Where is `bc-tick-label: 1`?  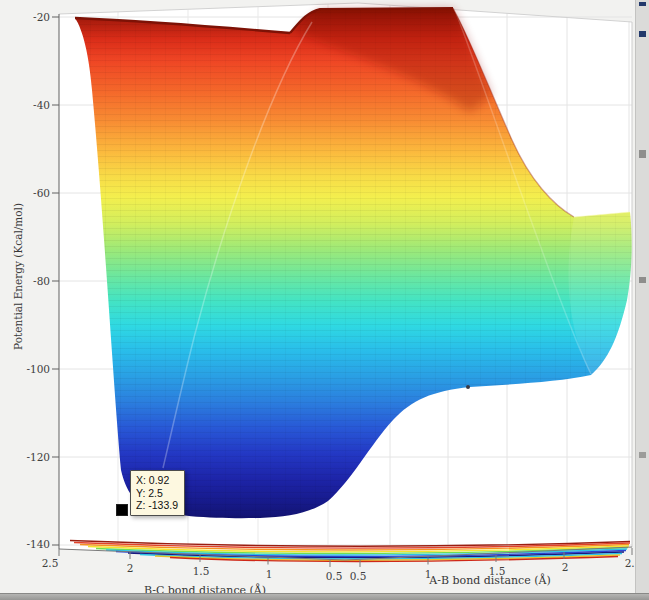 bc-tick-label: 1 is located at coordinates (270, 574).